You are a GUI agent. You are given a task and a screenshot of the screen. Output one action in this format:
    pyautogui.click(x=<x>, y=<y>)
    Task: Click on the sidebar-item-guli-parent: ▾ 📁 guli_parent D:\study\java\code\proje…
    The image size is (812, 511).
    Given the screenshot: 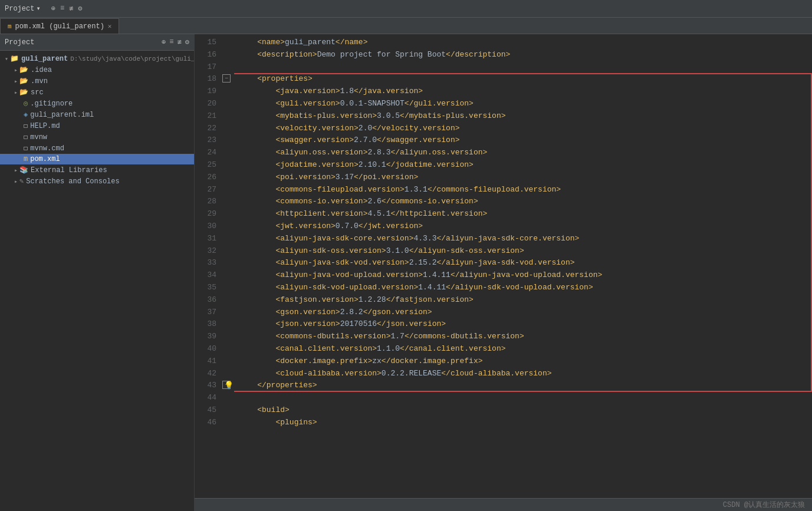 What is the action you would take?
    pyautogui.click(x=97, y=59)
    